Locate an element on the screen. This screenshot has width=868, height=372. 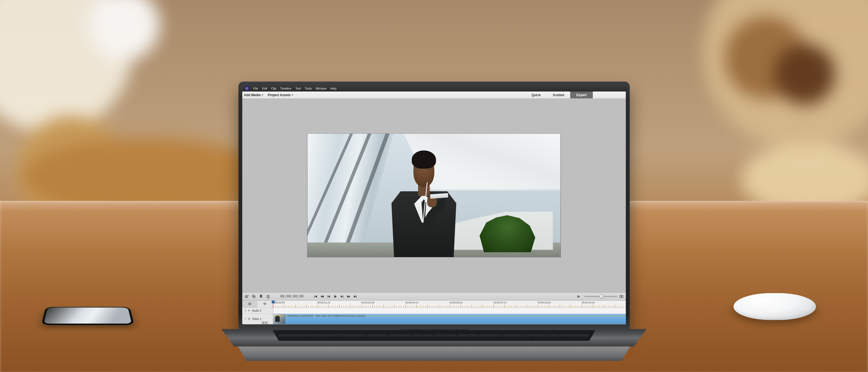
track-expand-icon is located at coordinates (245, 311).